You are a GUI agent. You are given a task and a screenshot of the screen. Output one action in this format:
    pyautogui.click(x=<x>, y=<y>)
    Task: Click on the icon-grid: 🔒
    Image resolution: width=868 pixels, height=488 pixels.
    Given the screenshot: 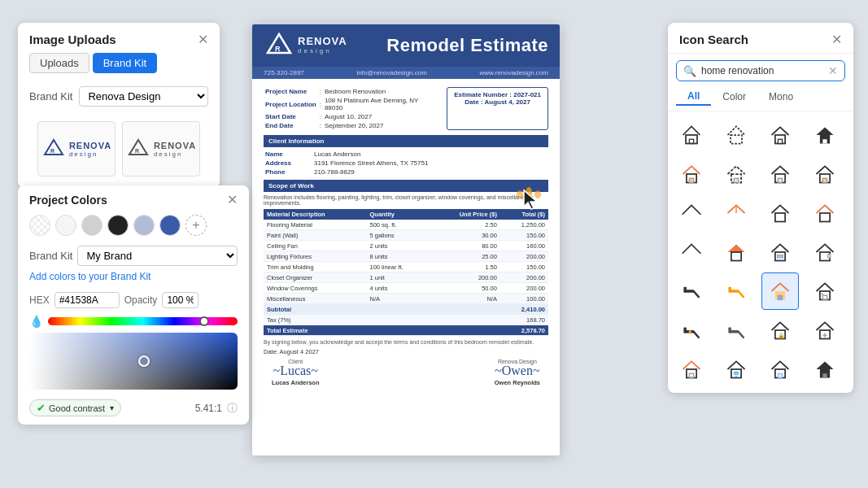 What is the action you would take?
    pyautogui.click(x=761, y=252)
    